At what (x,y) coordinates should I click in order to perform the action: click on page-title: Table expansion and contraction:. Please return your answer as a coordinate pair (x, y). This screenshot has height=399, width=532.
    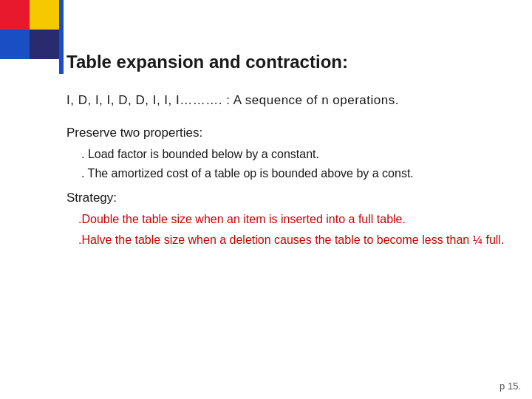
    Looking at the image, I should click on (292, 62).